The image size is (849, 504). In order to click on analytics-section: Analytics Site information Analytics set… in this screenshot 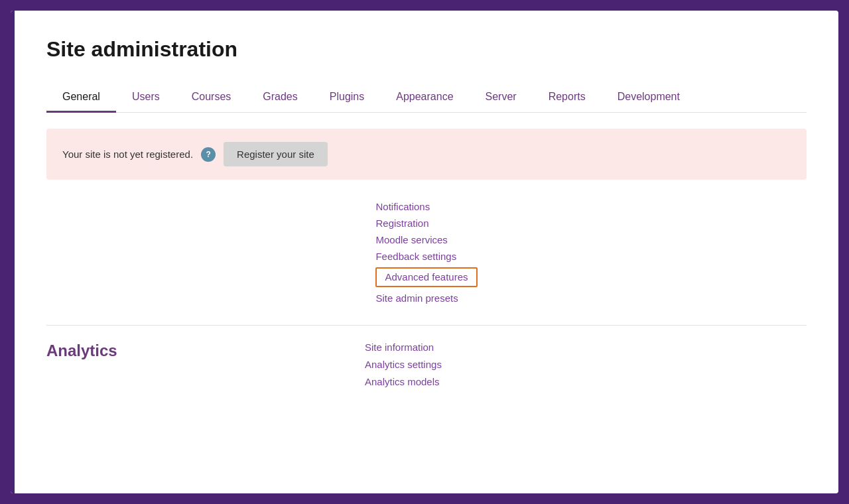, I will do `click(426, 365)`.